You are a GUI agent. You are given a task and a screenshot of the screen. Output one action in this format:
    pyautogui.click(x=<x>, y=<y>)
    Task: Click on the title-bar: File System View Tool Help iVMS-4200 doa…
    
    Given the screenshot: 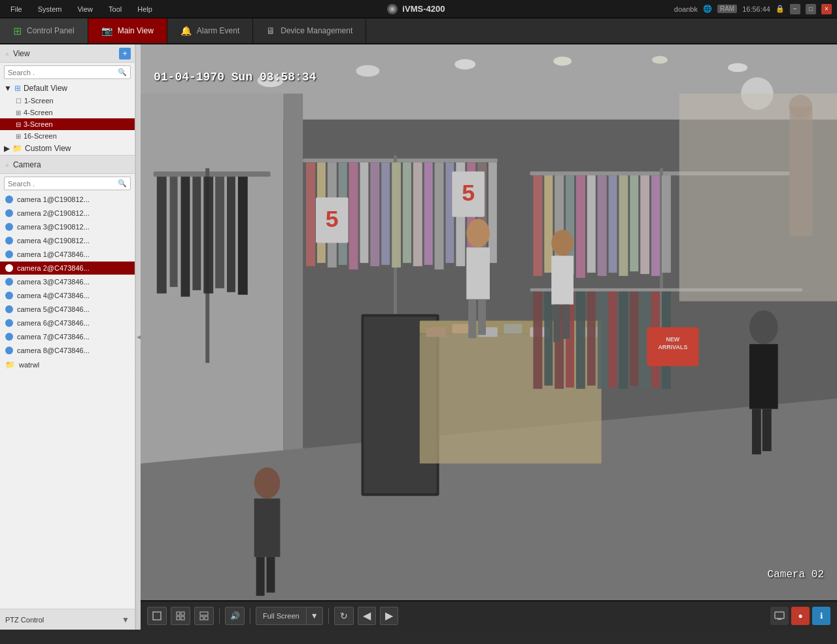 What is the action you would take?
    pyautogui.click(x=418, y=9)
    